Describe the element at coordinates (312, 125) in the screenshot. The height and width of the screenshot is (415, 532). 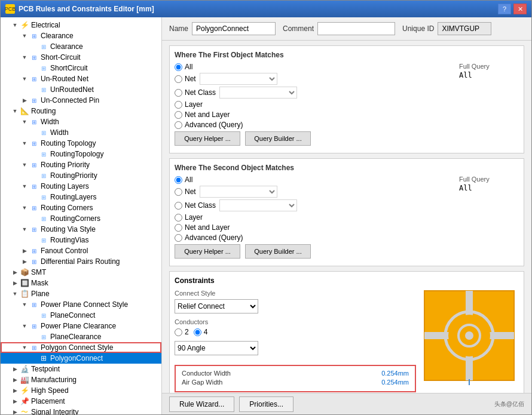
I see `radio-advanced-first: Advanced (Query)` at that location.